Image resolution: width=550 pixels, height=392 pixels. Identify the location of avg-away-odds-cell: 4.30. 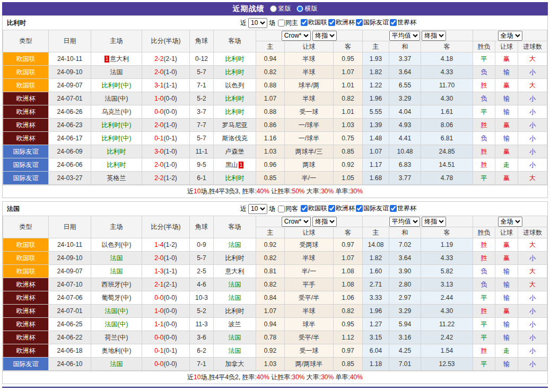
(447, 311).